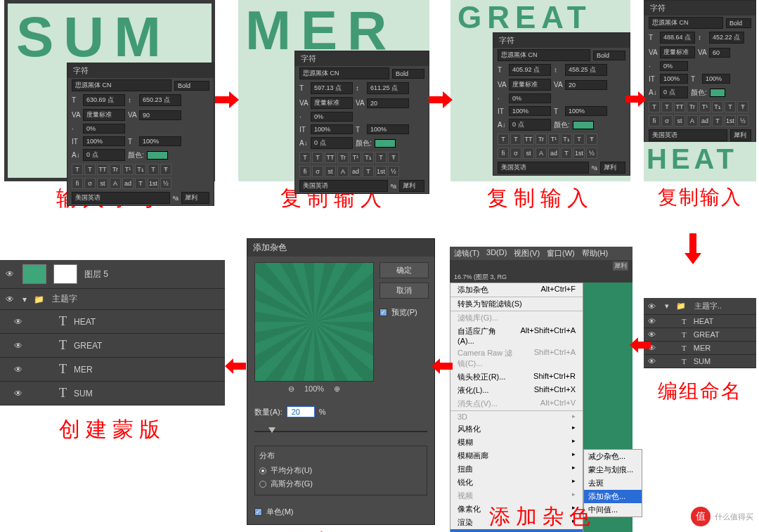 The width and height of the screenshot is (759, 532). What do you see at coordinates (112, 333) in the screenshot?
I see `layers-panel-large: 👁图层 5 👁▾📁主题字 👁THEAT 👁TGREAT 👁TMER 👁TSUM` at bounding box center [112, 333].